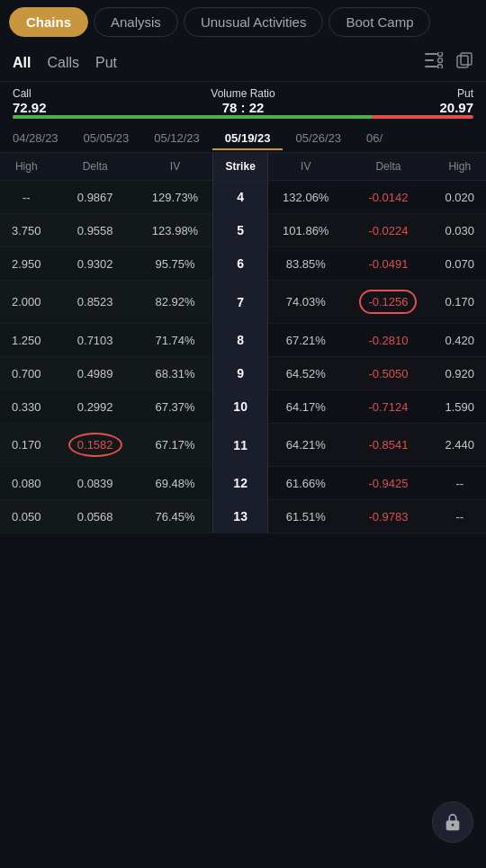  Describe the element at coordinates (95, 484) in the screenshot. I see `cell-call-delta: 0.0839` at that location.